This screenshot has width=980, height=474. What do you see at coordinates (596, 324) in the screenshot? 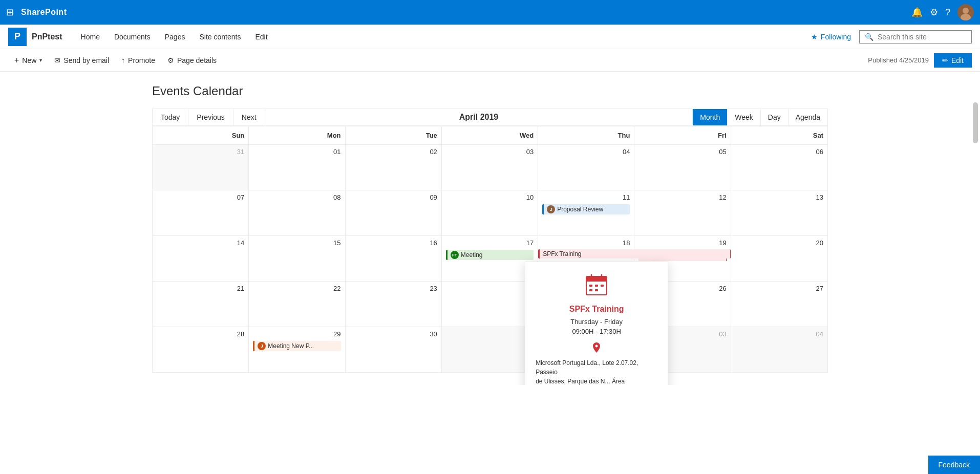
I see `event-popup: SPFx Training Thursday - Friday 09:00H -…` at bounding box center [596, 324].